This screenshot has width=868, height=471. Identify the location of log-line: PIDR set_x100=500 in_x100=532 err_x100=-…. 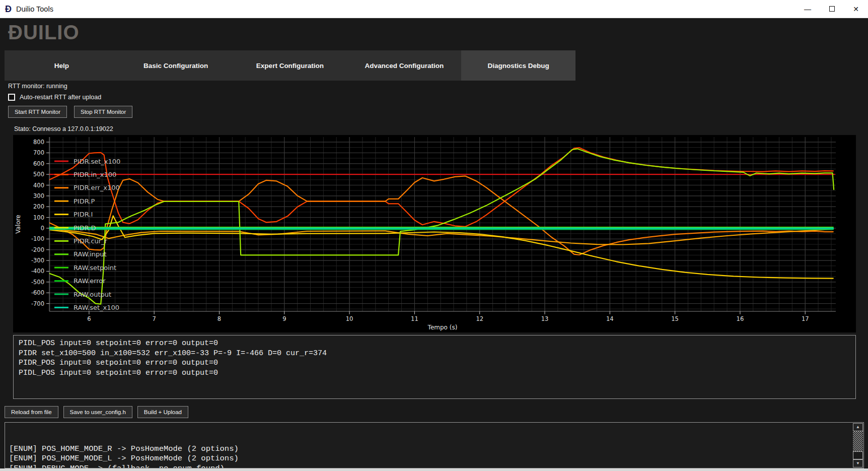
(435, 354).